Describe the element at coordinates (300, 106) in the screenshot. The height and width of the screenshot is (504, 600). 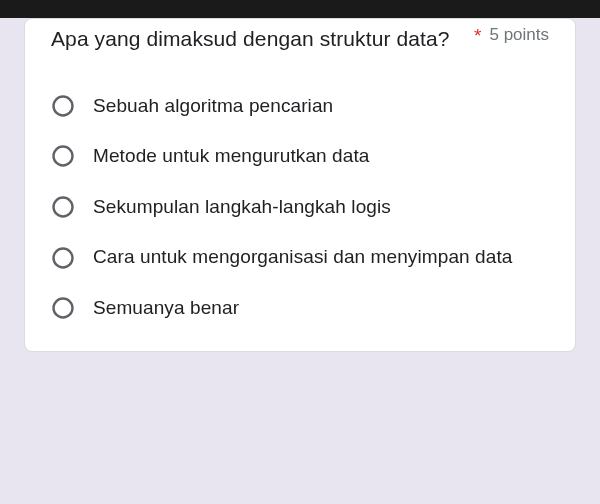
I see `option-row: Sebuah algoritma pencarian` at that location.